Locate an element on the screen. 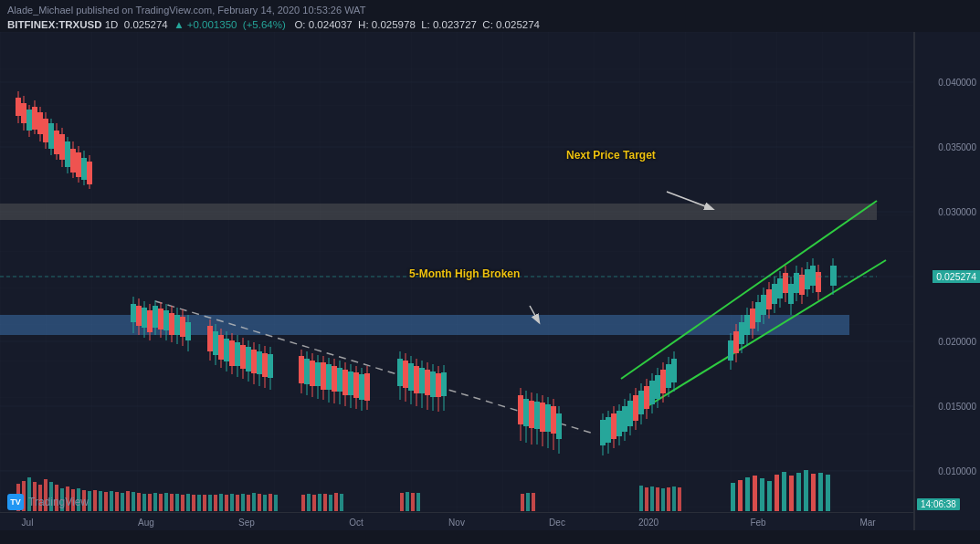 The height and width of the screenshot is (544, 980). ticker-close-label: C: is located at coordinates (488, 25).